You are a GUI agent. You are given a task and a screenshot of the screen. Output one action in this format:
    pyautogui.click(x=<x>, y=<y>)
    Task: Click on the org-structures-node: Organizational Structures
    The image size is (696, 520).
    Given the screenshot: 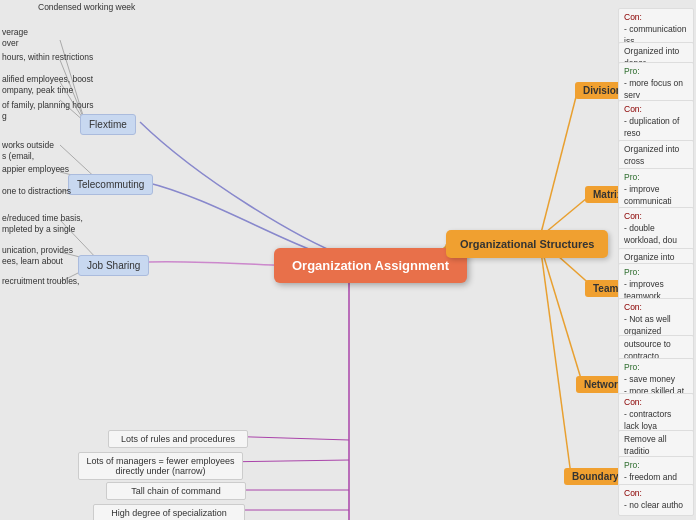 What is the action you would take?
    pyautogui.click(x=527, y=244)
    